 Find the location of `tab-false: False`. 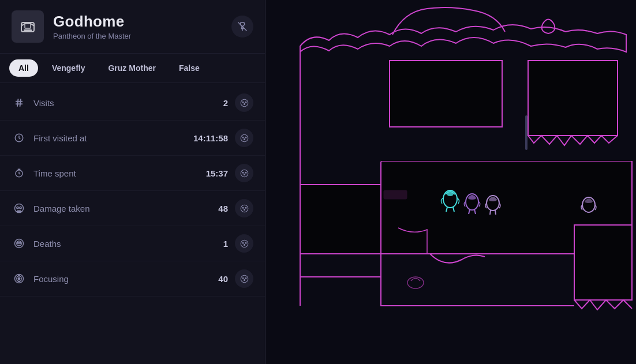

tab-false: False is located at coordinates (189, 68).